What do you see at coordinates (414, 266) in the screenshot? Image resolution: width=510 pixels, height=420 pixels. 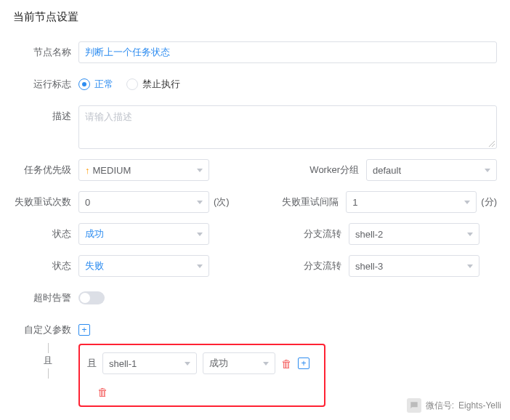 I see `branch2-select: shell-3` at bounding box center [414, 266].